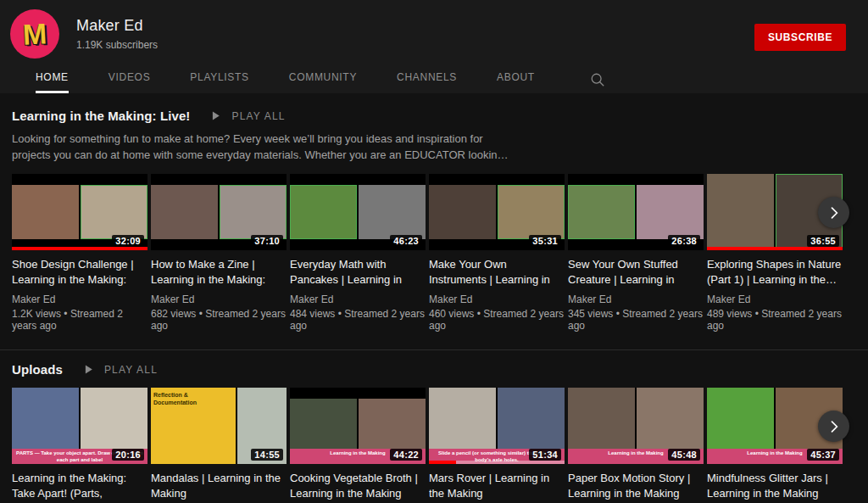 The image size is (868, 503). Describe the element at coordinates (193, 426) in the screenshot. I see `thumbnail-panel: Reflection & Documentation` at that location.